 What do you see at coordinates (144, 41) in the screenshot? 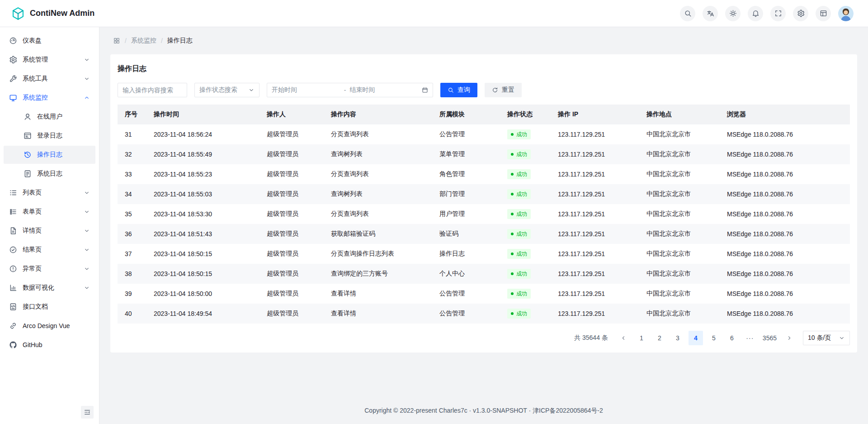
I see `breadcrumb-item: 系统监控` at bounding box center [144, 41].